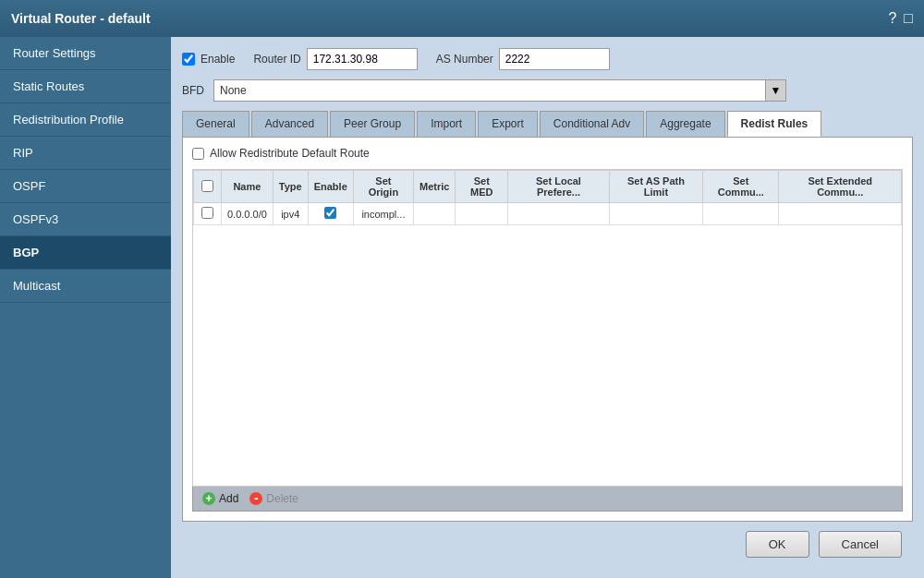  I want to click on maximize-icon: □, so click(908, 18).